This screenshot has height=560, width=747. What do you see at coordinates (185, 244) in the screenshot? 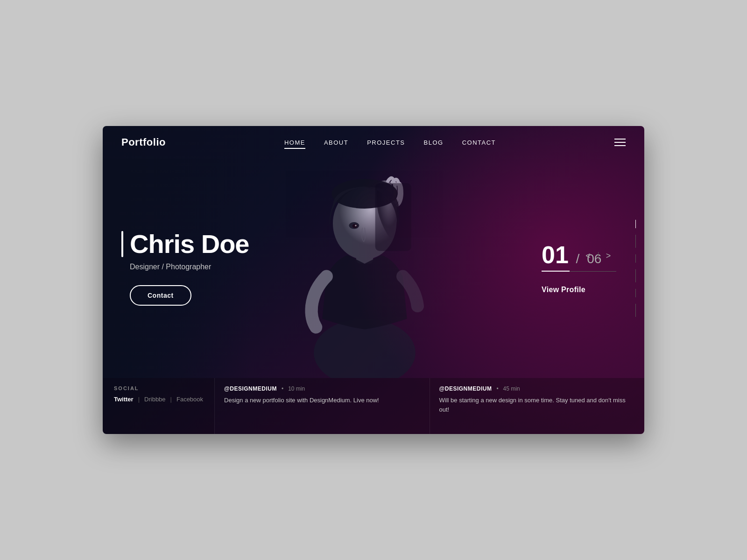
I see `name-block: Chris Doe` at bounding box center [185, 244].